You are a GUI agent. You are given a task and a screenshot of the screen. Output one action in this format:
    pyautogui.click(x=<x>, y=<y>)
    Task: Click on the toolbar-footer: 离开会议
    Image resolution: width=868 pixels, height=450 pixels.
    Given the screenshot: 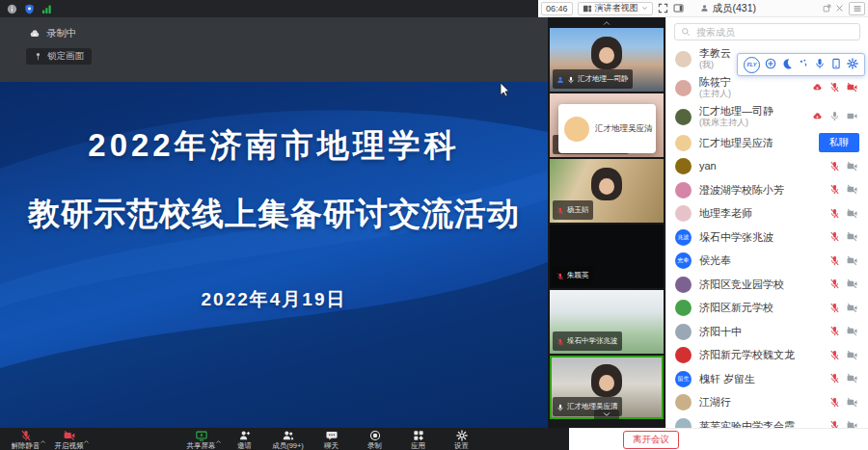 What is the action you would take?
    pyautogui.click(x=719, y=439)
    